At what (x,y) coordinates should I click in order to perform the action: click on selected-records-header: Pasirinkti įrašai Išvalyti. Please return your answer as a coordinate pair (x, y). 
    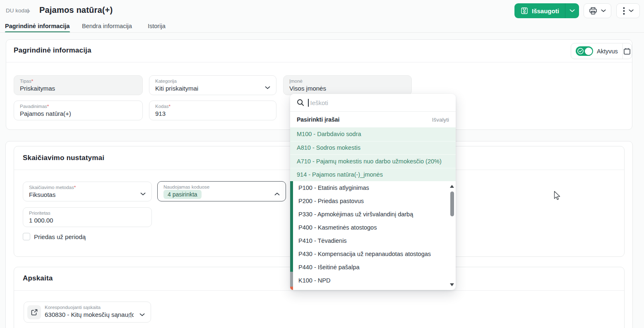
    Looking at the image, I should click on (373, 120).